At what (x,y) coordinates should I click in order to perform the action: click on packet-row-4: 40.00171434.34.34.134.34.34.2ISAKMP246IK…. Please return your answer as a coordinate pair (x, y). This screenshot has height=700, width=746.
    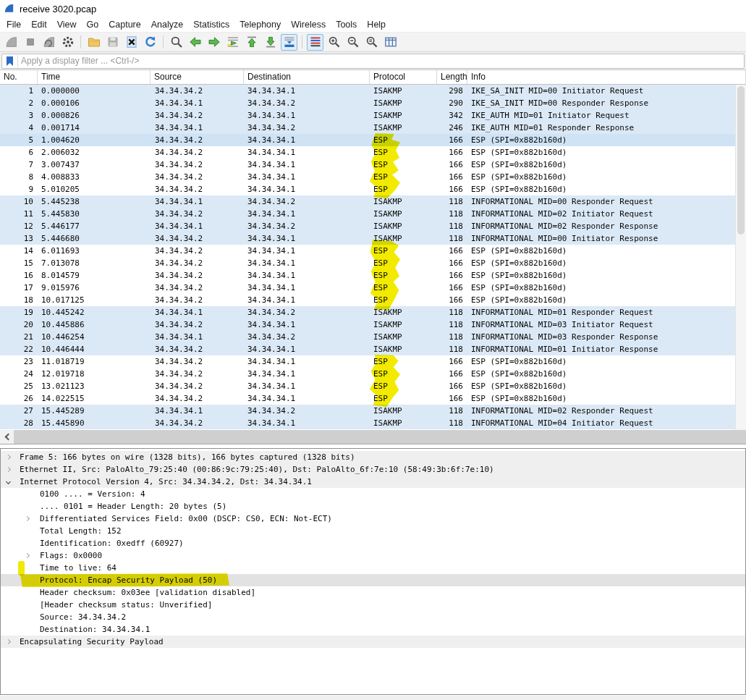
    Looking at the image, I should click on (373, 127).